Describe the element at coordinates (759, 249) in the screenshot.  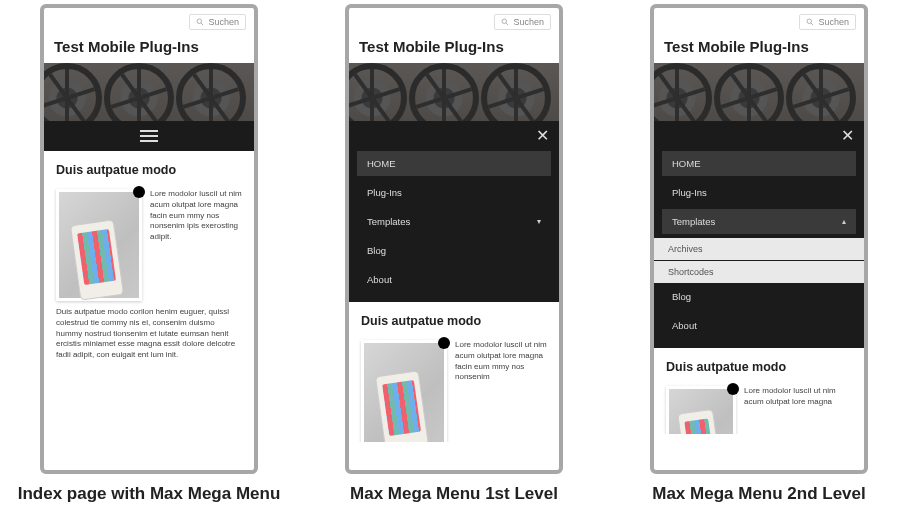
I see `submenu-item-archives: Archives` at that location.